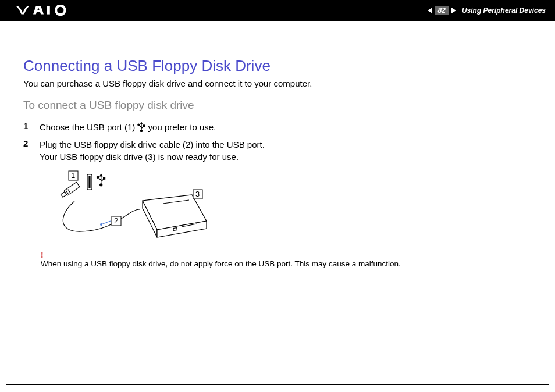  I want to click on page-nav: 82, so click(442, 10).